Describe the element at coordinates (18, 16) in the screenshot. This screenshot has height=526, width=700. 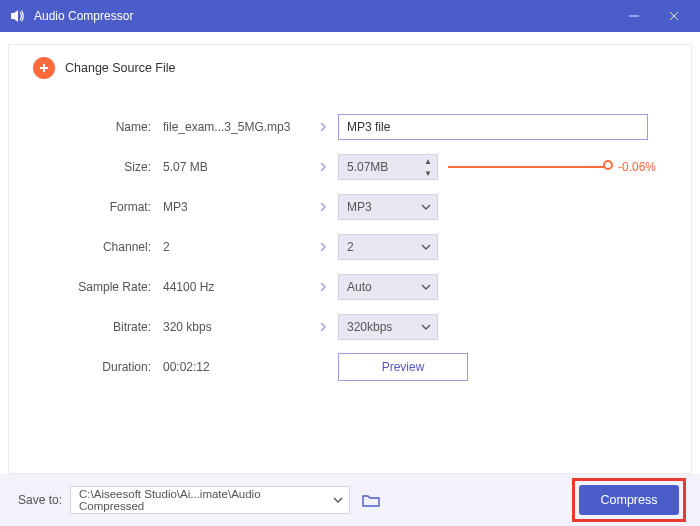
I see `app-icon` at that location.